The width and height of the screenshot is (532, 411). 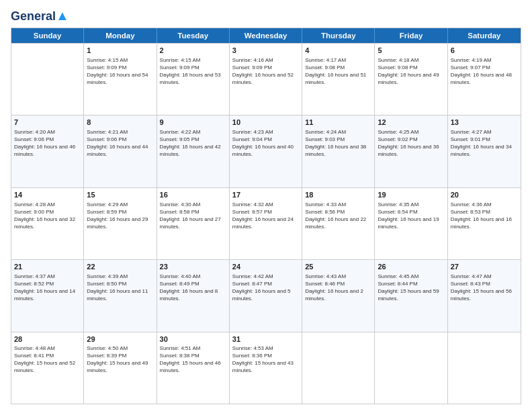 I want to click on day-number: 17, so click(x=266, y=195).